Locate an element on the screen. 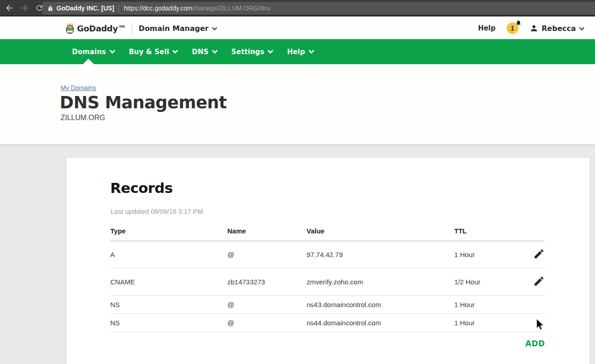  person-icon is located at coordinates (534, 28).